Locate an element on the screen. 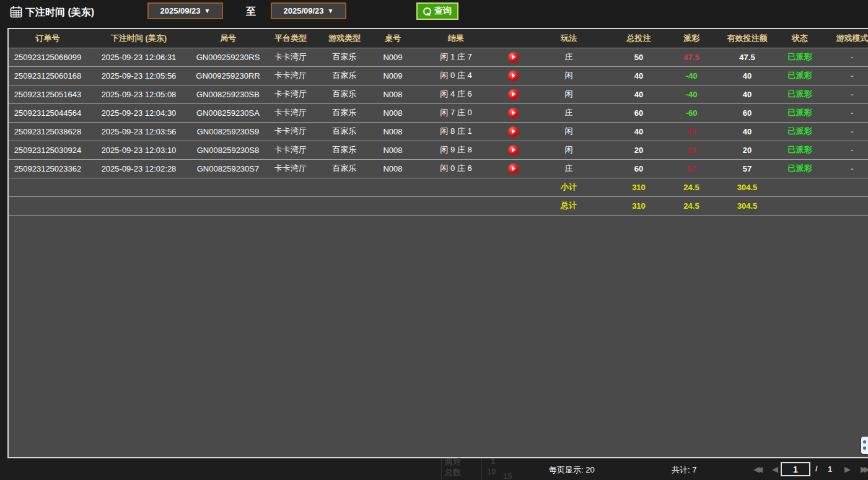 The height and width of the screenshot is (480, 868). page-number-input is located at coordinates (796, 469).